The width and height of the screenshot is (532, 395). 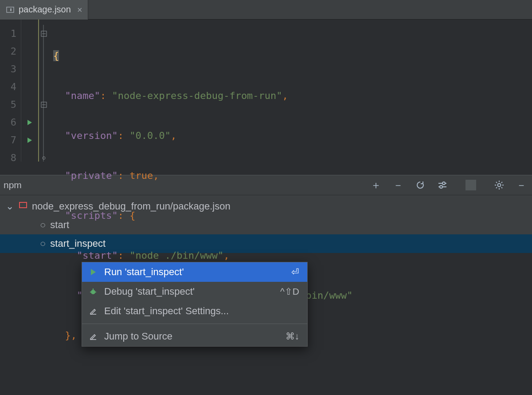 I want to click on separator, so click(x=471, y=185).